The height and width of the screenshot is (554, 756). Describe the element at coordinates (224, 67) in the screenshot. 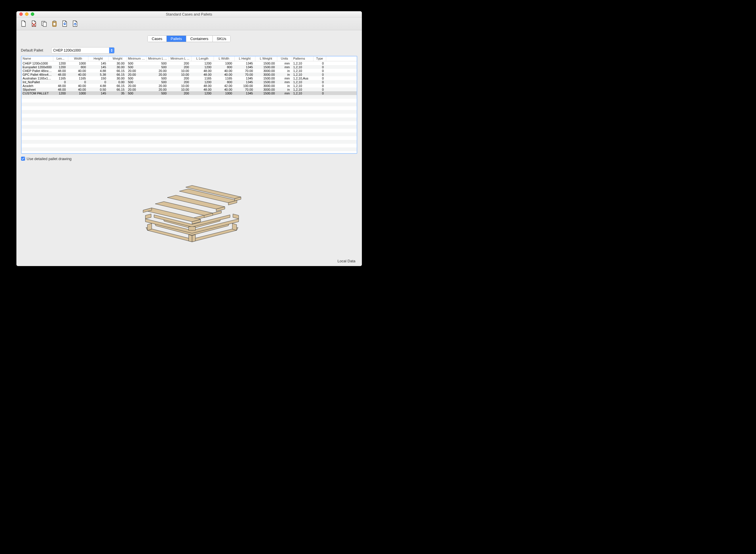

I see `cell-lw: 800` at that location.